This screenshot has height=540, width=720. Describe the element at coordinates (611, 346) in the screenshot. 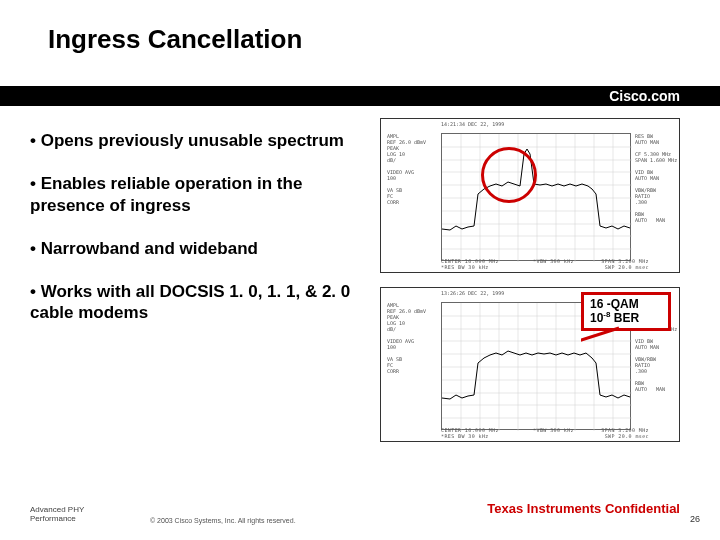

I see `callout-arrow-icon` at that location.